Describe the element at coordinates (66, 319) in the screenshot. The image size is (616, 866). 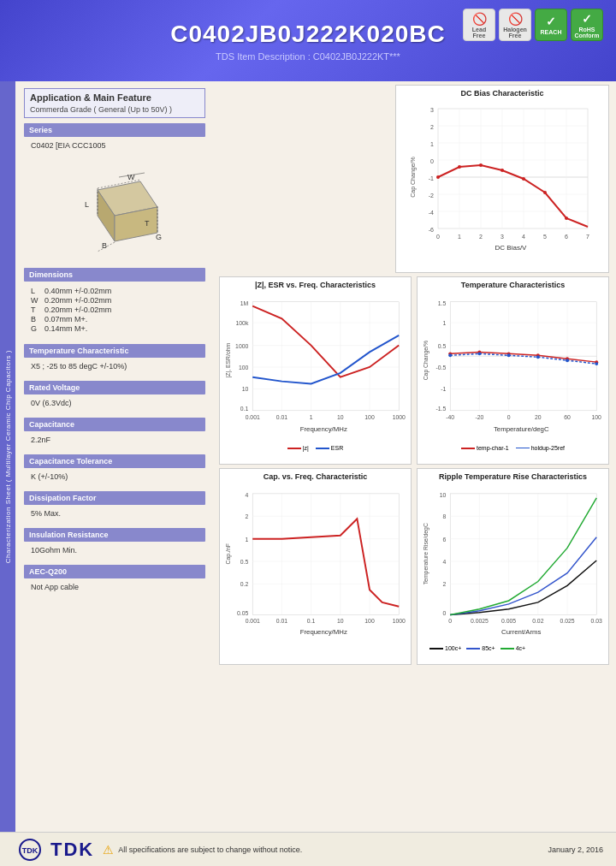
I see `dim-value-B: 0.07mm M+.` at that location.